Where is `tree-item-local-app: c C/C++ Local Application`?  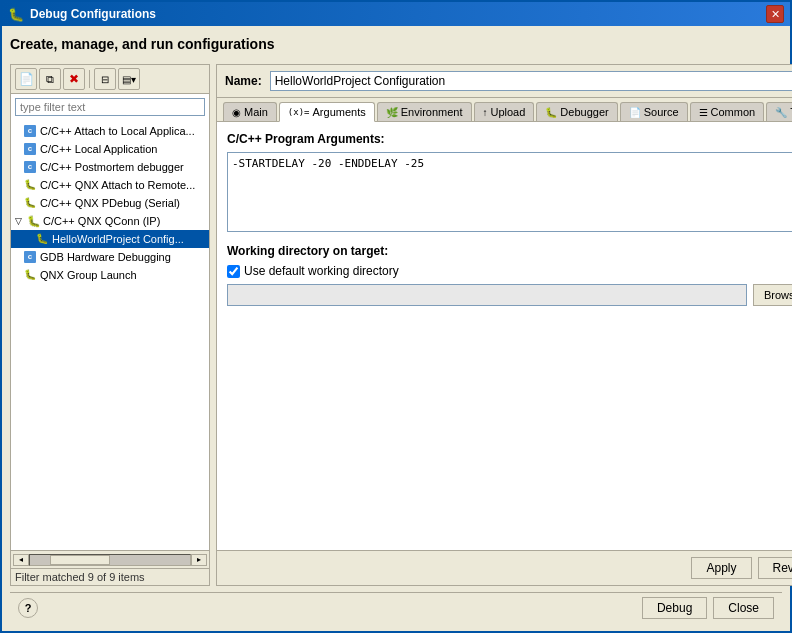 tree-item-local-app: c C/C++ Local Application is located at coordinates (110, 149).